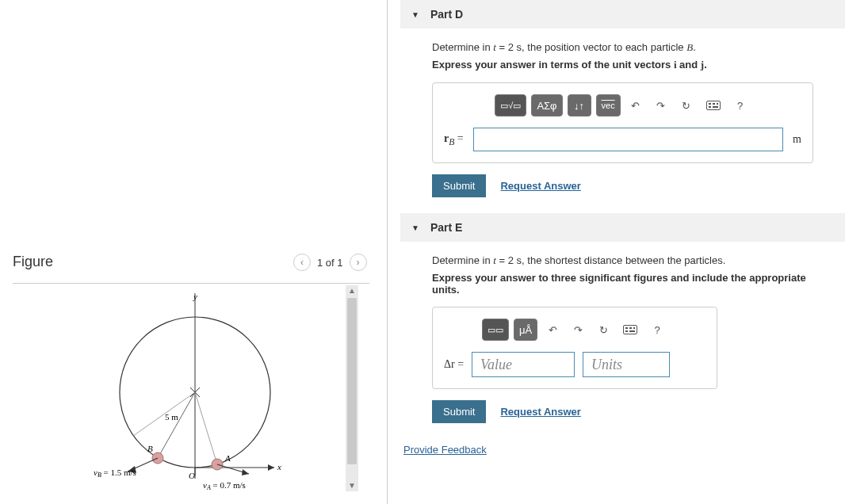 The width and height of the screenshot is (845, 504). I want to click on panel-divider, so click(387, 252).